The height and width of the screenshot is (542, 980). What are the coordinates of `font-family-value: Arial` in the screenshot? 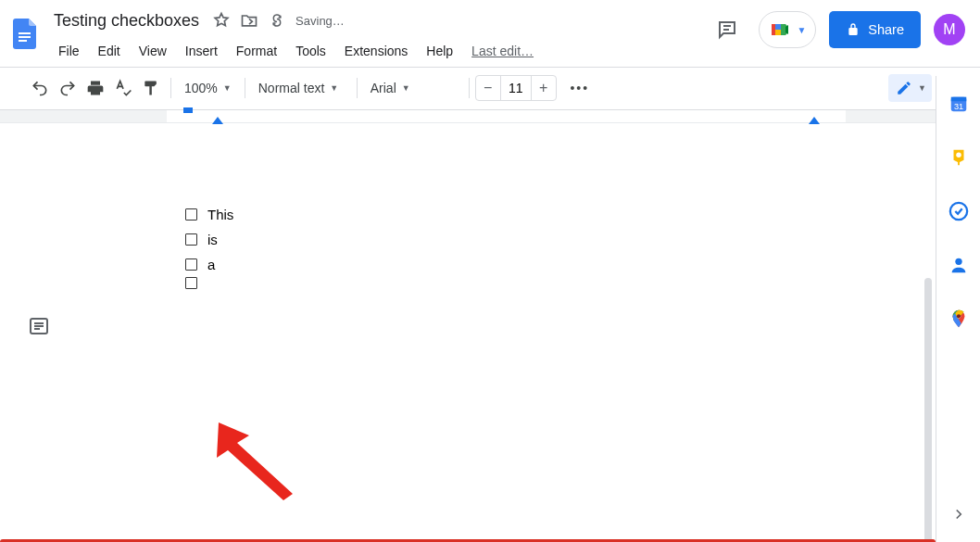 It's located at (383, 88).